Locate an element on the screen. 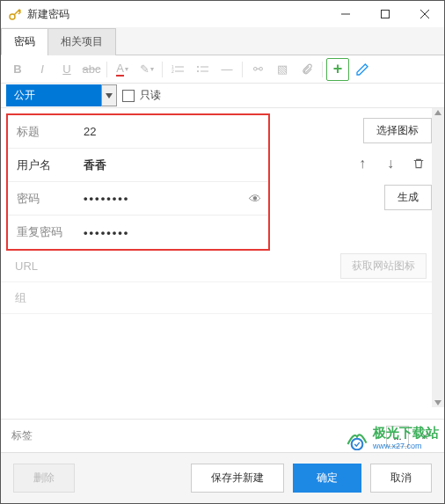 The height and width of the screenshot is (504, 445). delete-button: 删除 is located at coordinates (44, 478).